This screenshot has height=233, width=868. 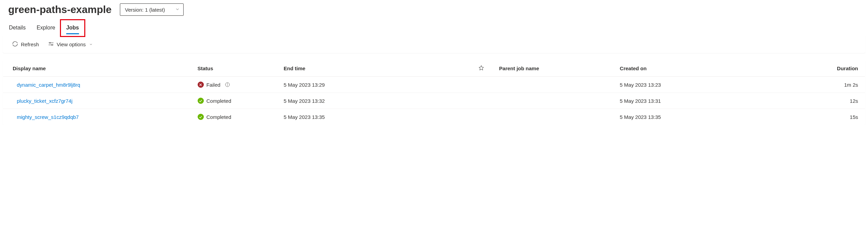 What do you see at coordinates (482, 69) in the screenshot?
I see `col-favorite` at bounding box center [482, 69].